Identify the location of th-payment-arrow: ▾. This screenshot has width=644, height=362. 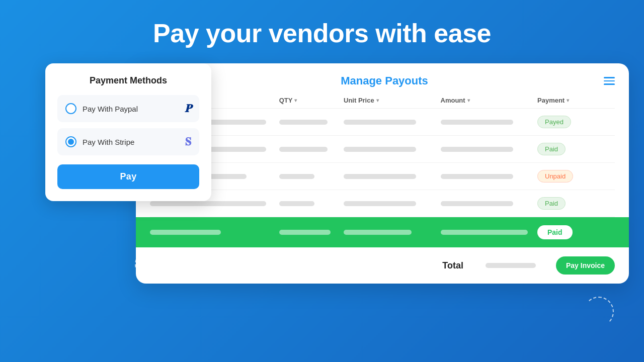
(568, 101).